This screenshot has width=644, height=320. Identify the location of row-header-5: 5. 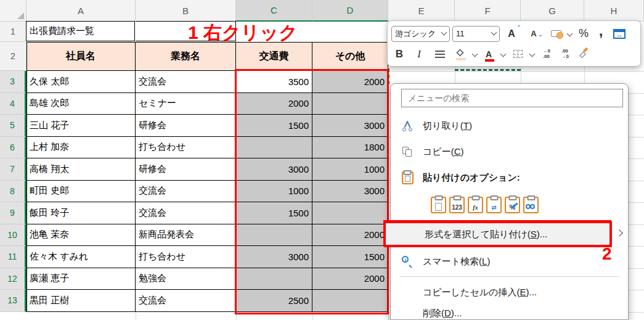
(14, 126).